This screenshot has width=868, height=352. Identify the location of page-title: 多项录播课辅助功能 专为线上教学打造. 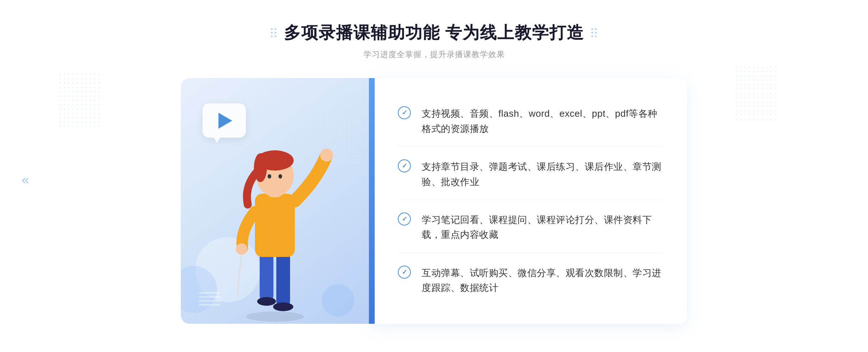
(434, 33).